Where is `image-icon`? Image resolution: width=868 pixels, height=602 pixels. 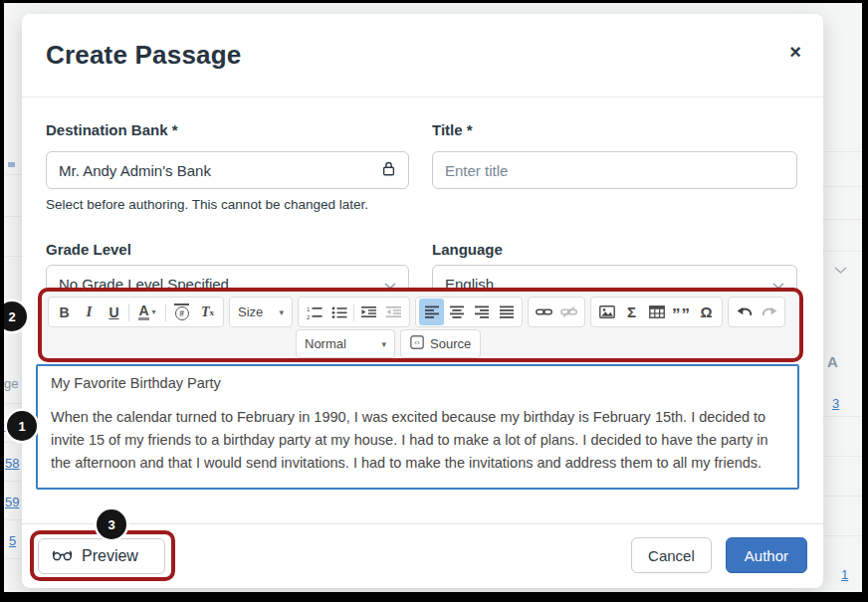
image-icon is located at coordinates (607, 312).